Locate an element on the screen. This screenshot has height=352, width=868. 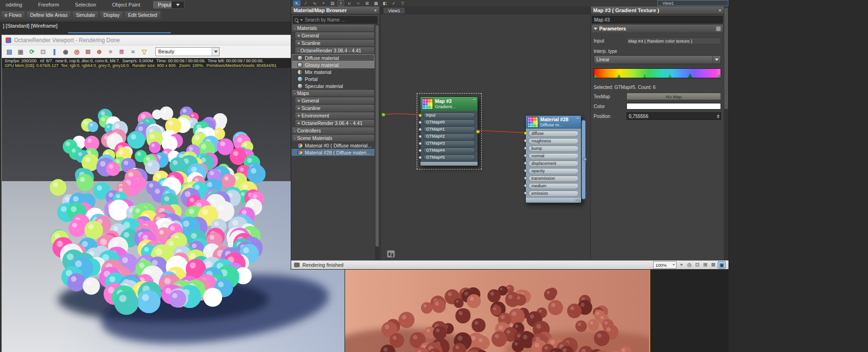
layout-icon: ▤ is located at coordinates (332, 3).